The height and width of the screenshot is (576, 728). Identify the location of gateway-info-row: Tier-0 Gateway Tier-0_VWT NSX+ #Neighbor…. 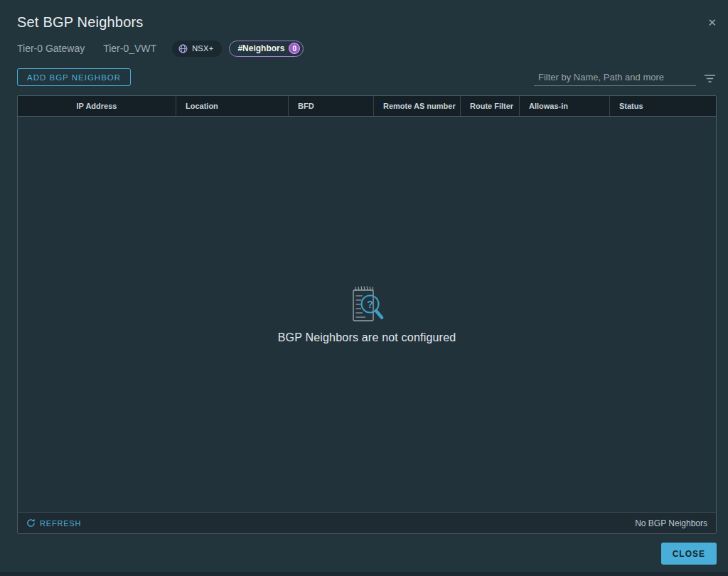
(364, 48).